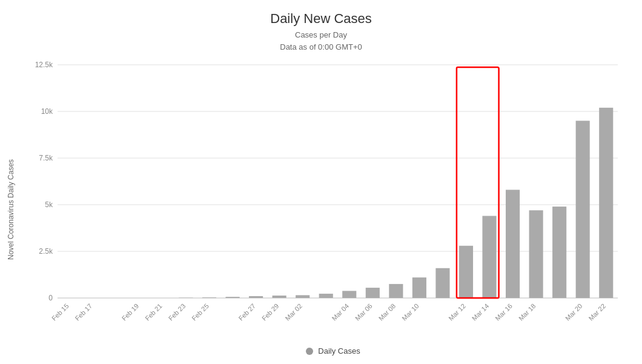  Describe the element at coordinates (12, 210) in the screenshot. I see `y-axis-label: Novel Coronavirus Daily Cases` at that location.